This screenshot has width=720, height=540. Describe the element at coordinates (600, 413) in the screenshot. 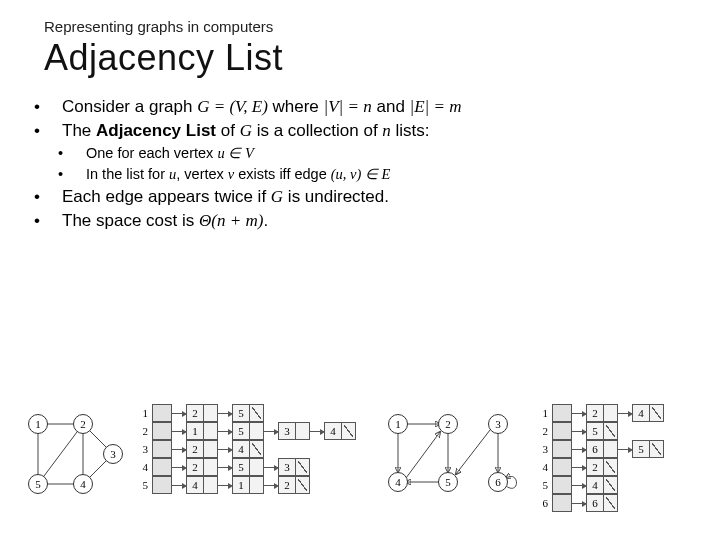

I see `adj-row: 1 2 4` at that location.